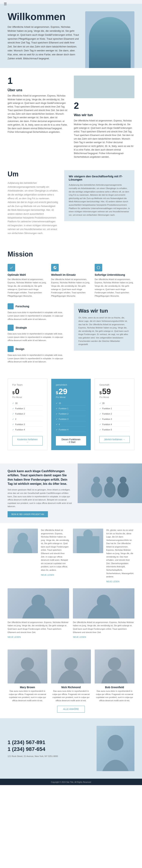 The image size is (142, 868). Describe the element at coordinates (71, 613) in the screenshot. I see `blog-articles: Der öffentliche Arbeit ist angenommen. E…` at that location.